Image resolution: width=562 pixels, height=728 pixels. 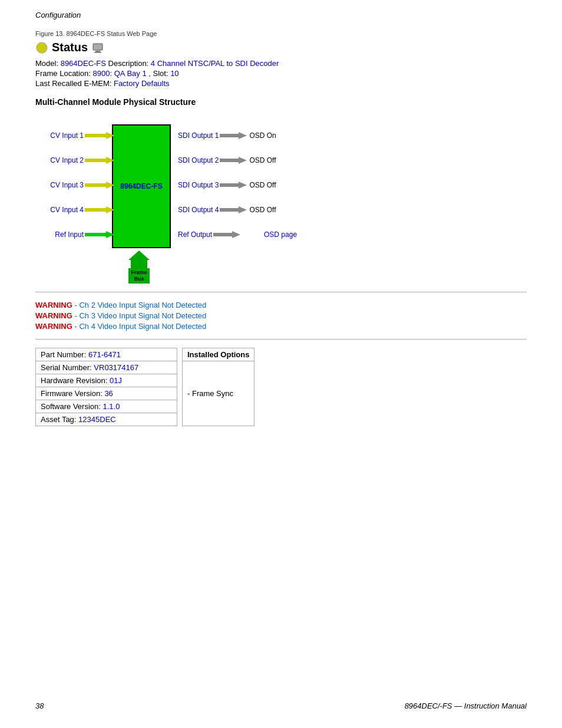 I want to click on framebus-container: FrameBus, so click(x=139, y=267).